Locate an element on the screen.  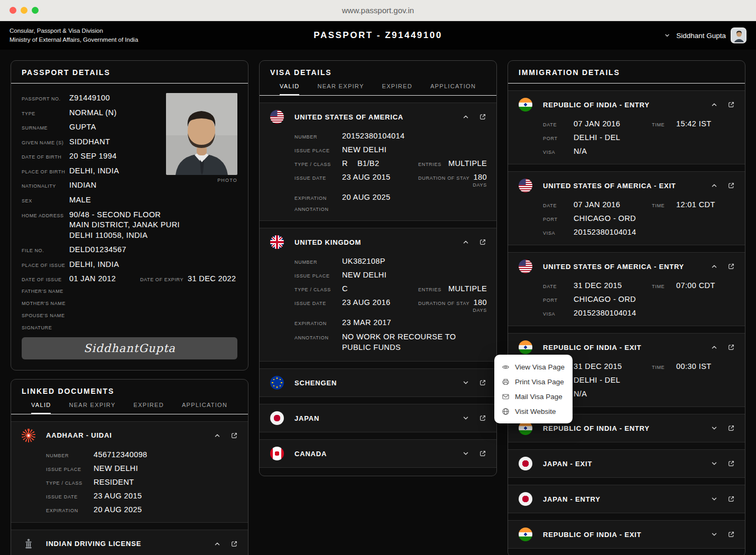
document-header: INDIAN DRIVING LICENSE is located at coordinates (130, 542).